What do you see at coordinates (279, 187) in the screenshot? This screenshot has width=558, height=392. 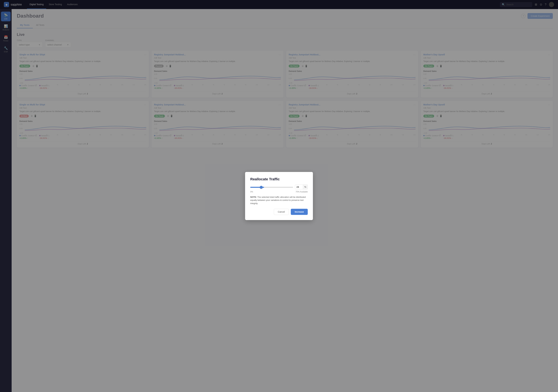 I see `slider-row: %` at bounding box center [279, 187].